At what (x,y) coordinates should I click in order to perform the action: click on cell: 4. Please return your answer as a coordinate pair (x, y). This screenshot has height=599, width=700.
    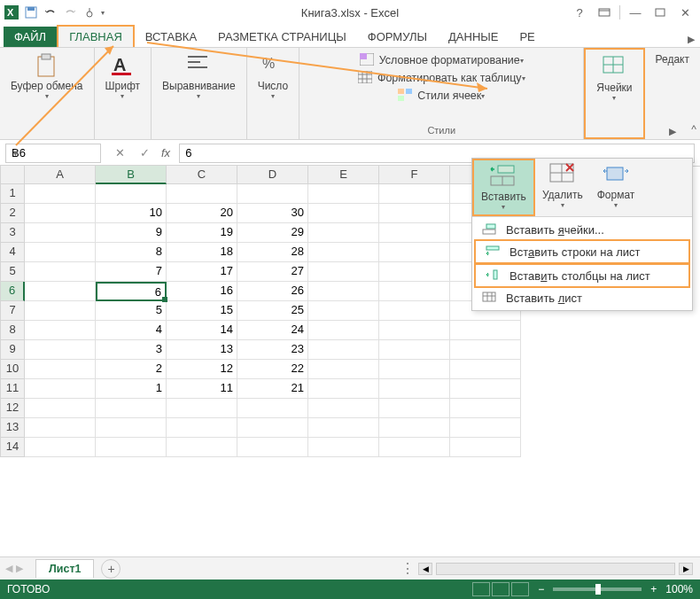
    Looking at the image, I should click on (131, 331).